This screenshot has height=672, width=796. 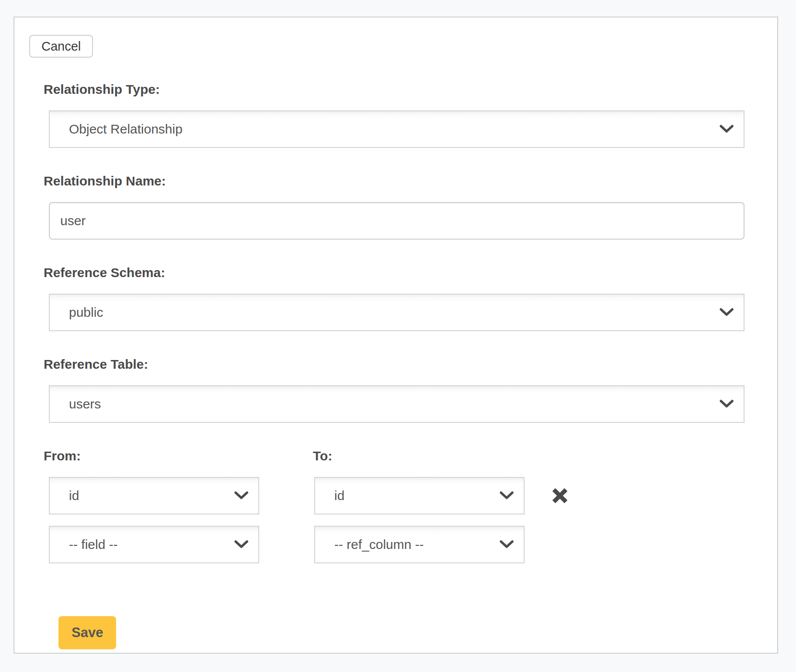 I want to click on relationship-type-select: Object Relationship, so click(x=397, y=129).